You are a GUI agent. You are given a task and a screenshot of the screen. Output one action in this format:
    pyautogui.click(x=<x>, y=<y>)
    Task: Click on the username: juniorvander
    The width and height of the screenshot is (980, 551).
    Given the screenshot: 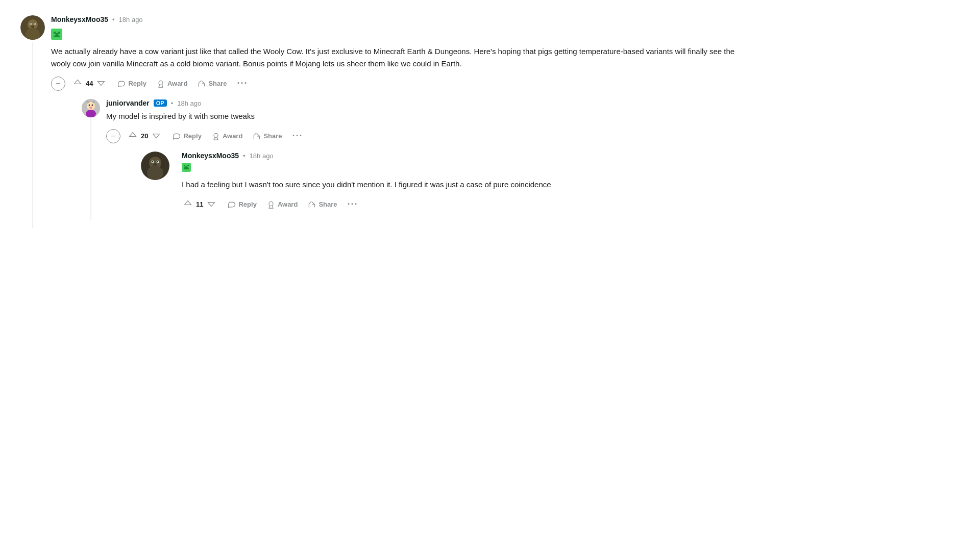 What is the action you would take?
    pyautogui.click(x=128, y=103)
    